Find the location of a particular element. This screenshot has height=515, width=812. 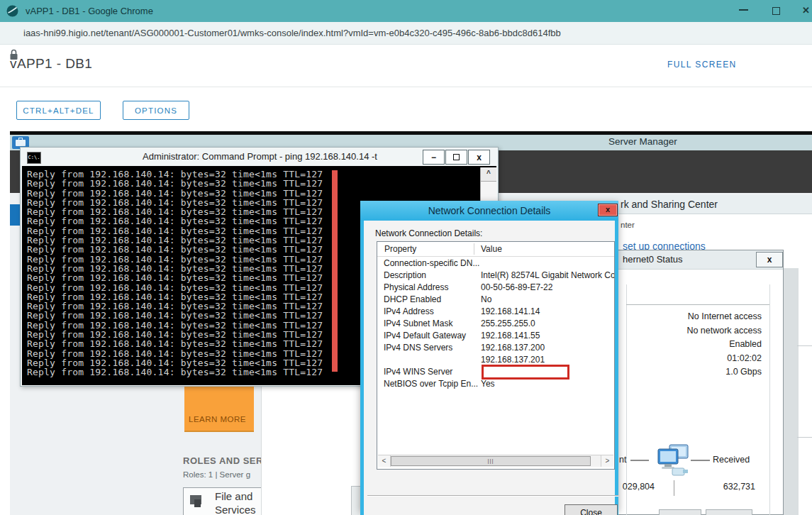

options-button: OPTIONS is located at coordinates (156, 111).